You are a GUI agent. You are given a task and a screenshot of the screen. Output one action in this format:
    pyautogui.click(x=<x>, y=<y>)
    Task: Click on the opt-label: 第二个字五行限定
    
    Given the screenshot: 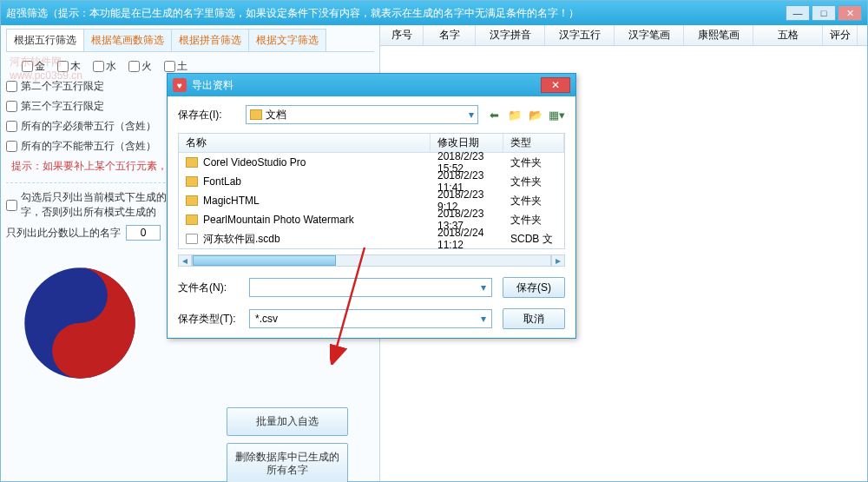 What is the action you would take?
    pyautogui.click(x=62, y=87)
    